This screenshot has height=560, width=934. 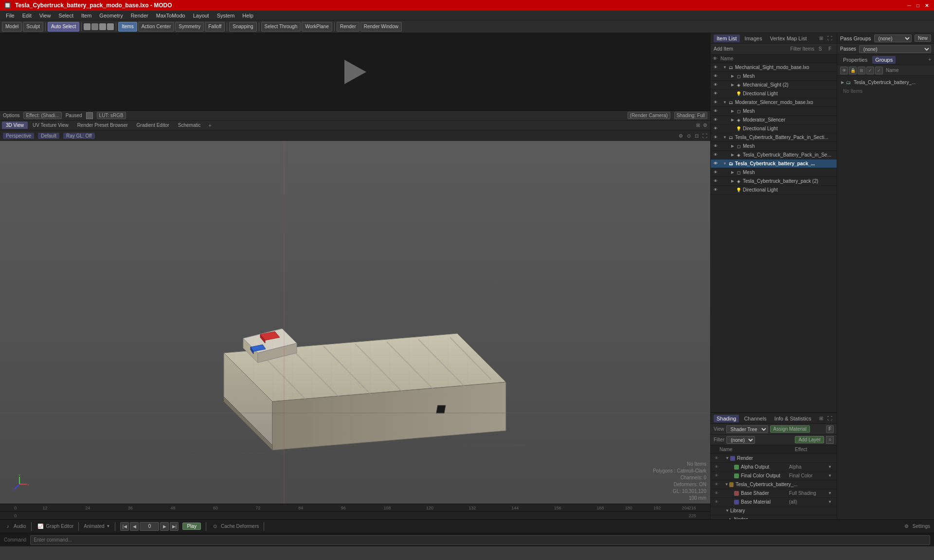 What do you see at coordinates (33, 27) in the screenshot?
I see `sculpt-button: Sculpt` at bounding box center [33, 27].